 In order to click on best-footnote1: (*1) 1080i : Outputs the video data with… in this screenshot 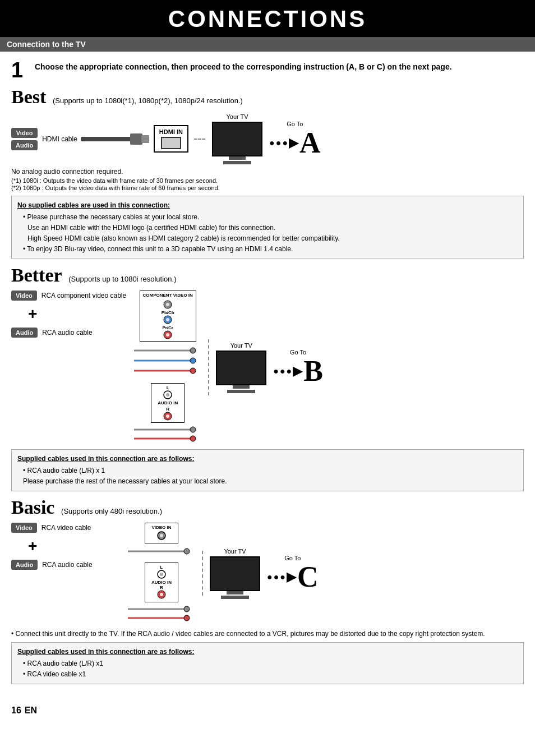, I will do `click(268, 181)`.